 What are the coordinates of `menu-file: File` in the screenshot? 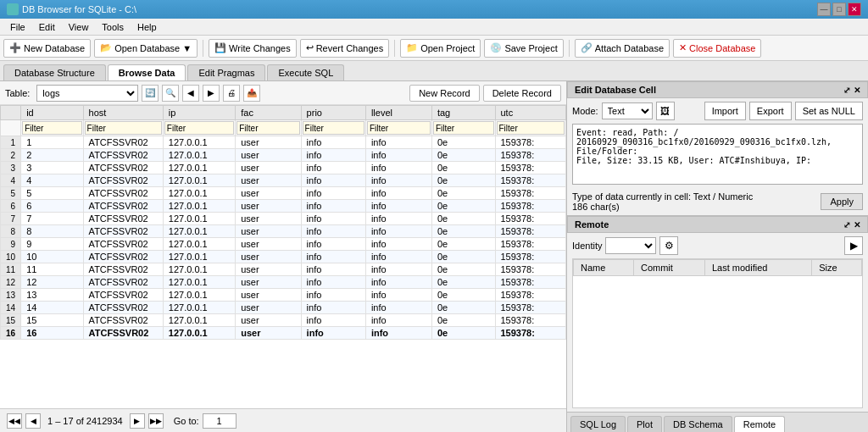 It's located at (18, 27).